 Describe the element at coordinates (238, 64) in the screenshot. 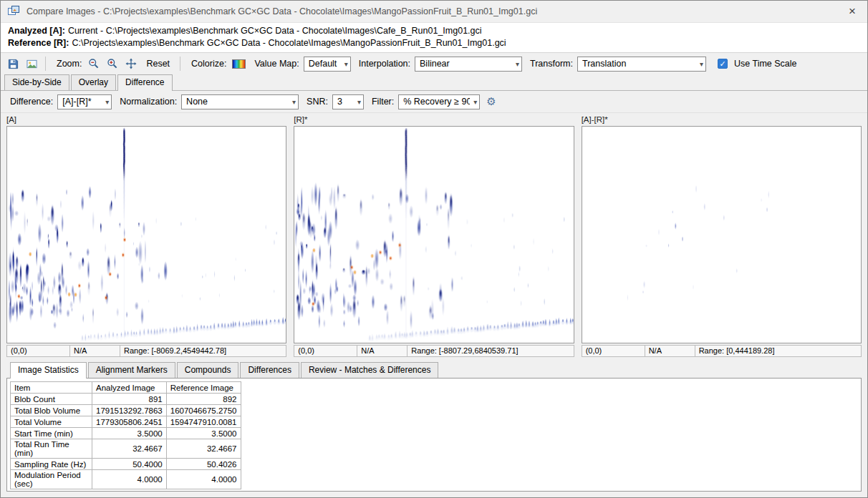

I see `colorize-button` at that location.